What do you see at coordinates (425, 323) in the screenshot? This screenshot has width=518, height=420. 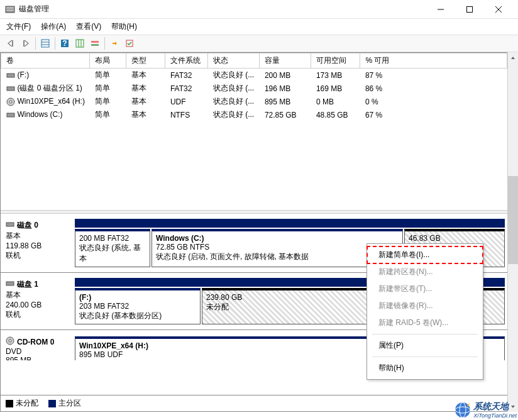 I see `menu-new-raid5-volume: 新建 RAID-5 卷(W)...` at bounding box center [425, 323].